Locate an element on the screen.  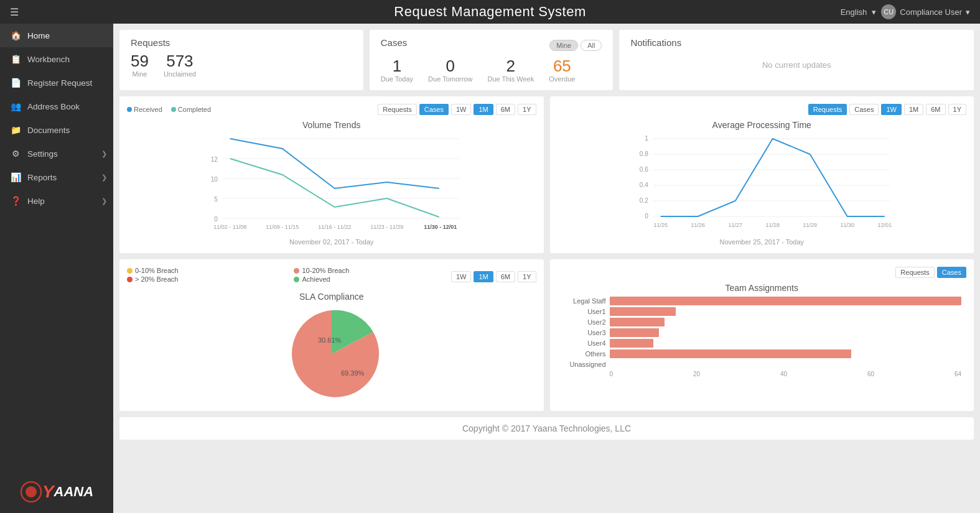
avg-toggle-1y: 1Y is located at coordinates (957, 109).